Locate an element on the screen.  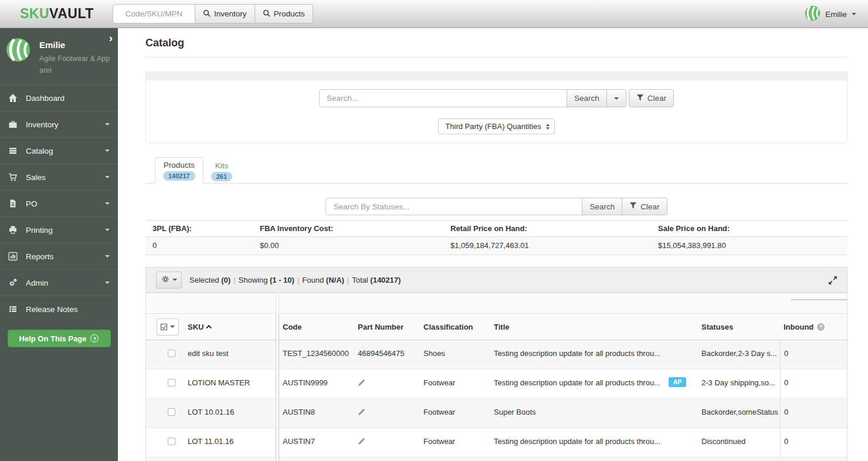
table-row: AUSTIN9999 Footwear Testing description … is located at coordinates (563, 384).